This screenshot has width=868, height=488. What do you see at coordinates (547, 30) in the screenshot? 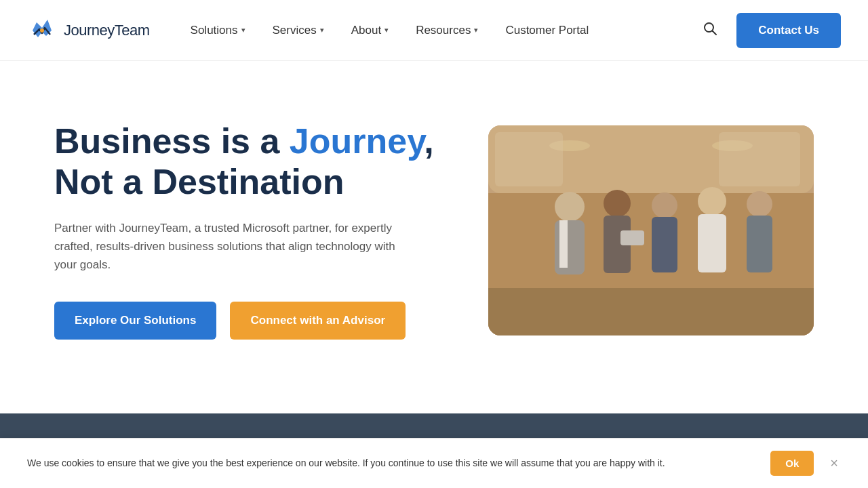
I see `nav-customer-portal: Customer Portal` at bounding box center [547, 30].